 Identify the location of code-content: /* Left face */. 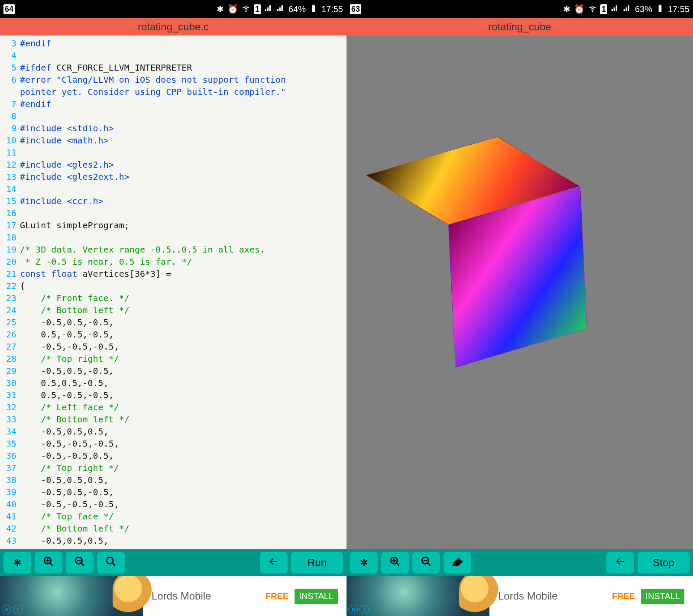
(69, 407).